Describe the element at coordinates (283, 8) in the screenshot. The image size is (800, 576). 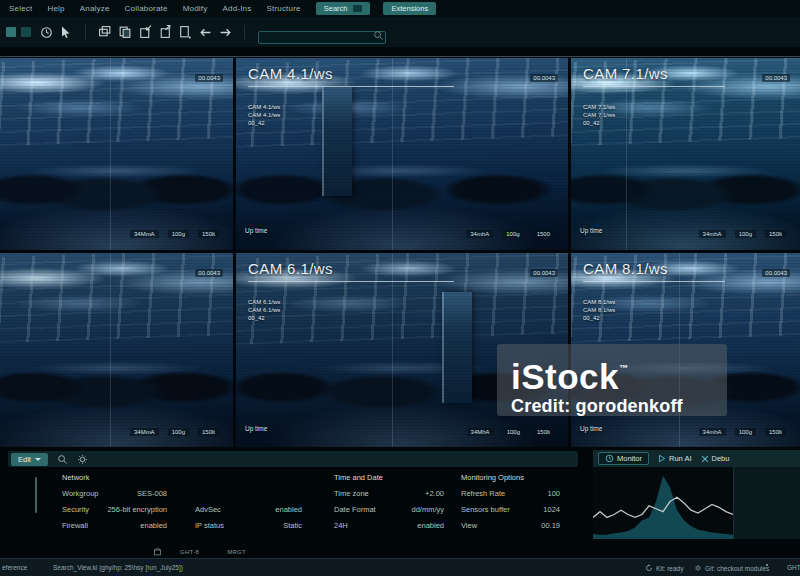
I see `menu-item-structure: Structure` at that location.